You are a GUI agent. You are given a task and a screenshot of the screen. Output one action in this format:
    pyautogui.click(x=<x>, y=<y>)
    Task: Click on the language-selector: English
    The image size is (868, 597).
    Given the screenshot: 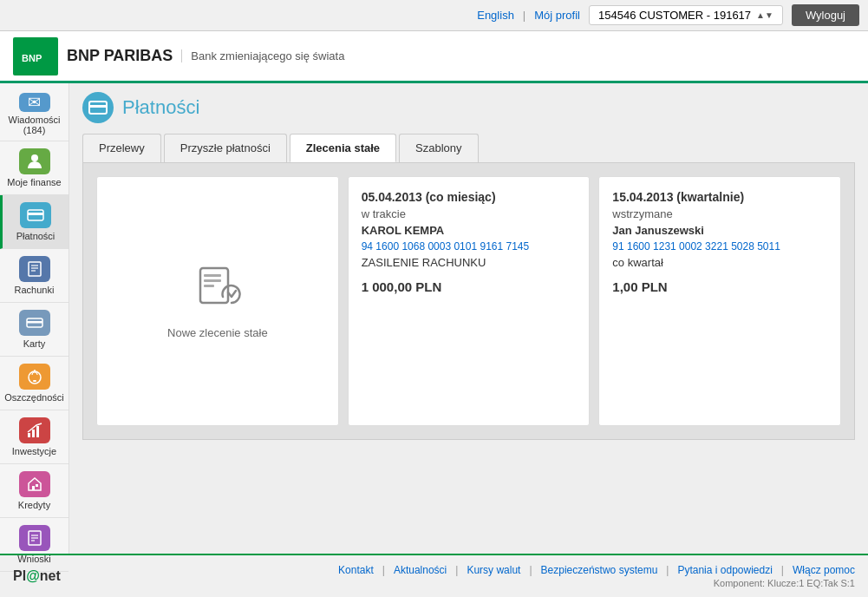 What is the action you would take?
    pyautogui.click(x=496, y=16)
    